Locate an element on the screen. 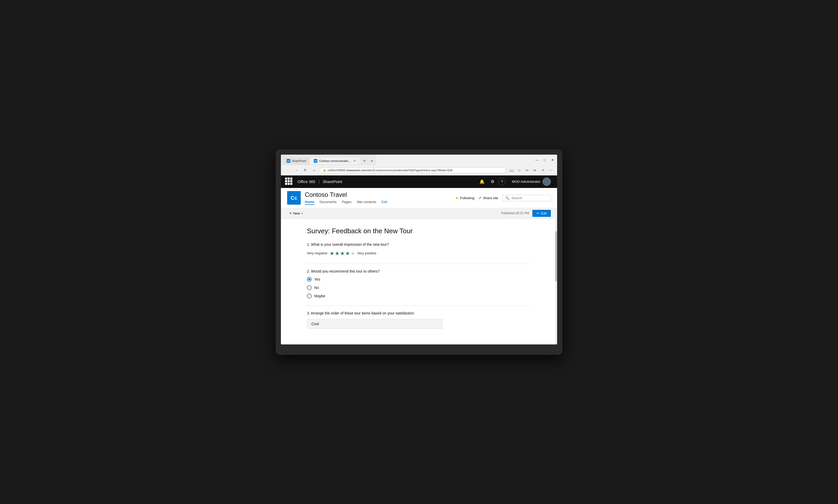  url-domain: sharepoint.com is located at coordinates (356, 170).